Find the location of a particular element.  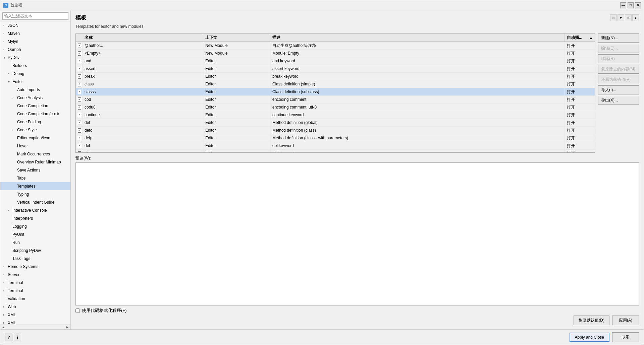

sidebar-item-pydev: ∨PyDev is located at coordinates (36, 58).